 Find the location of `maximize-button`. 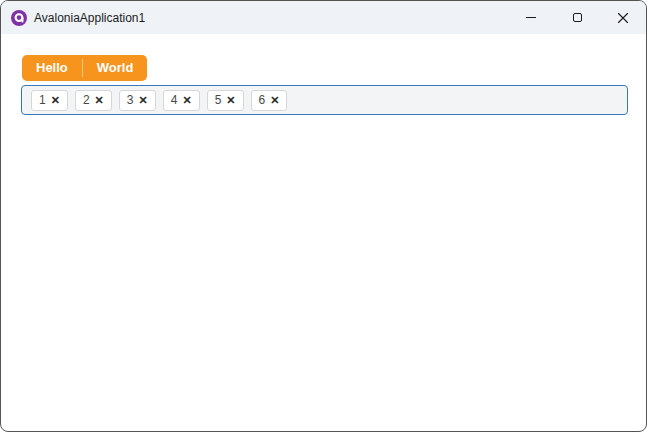

maximize-button is located at coordinates (577, 18).